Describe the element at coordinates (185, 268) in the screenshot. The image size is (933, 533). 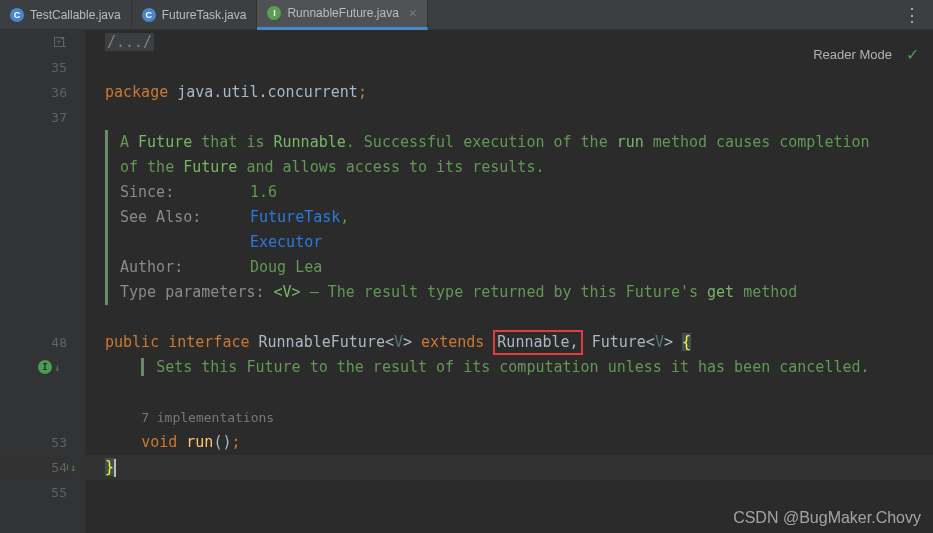
I see `doc-label: Author:` at that location.